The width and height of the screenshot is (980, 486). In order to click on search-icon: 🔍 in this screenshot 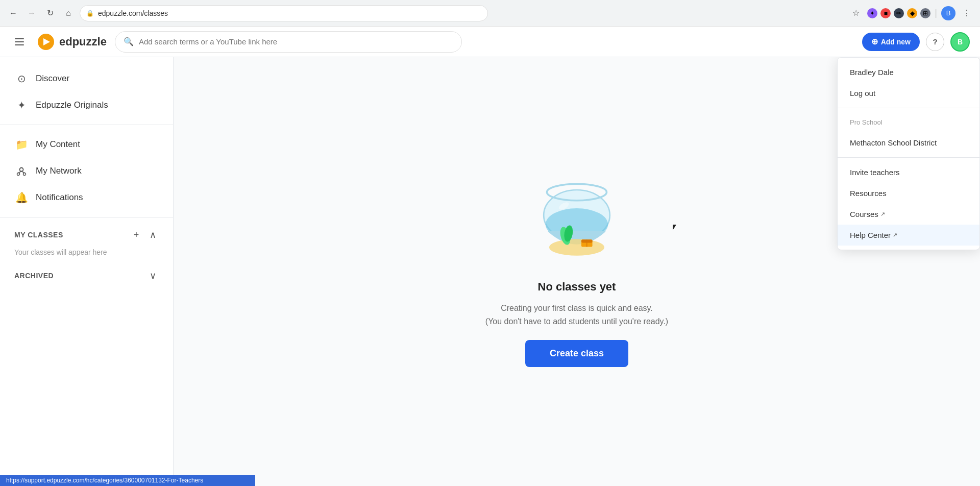, I will do `click(129, 42)`.